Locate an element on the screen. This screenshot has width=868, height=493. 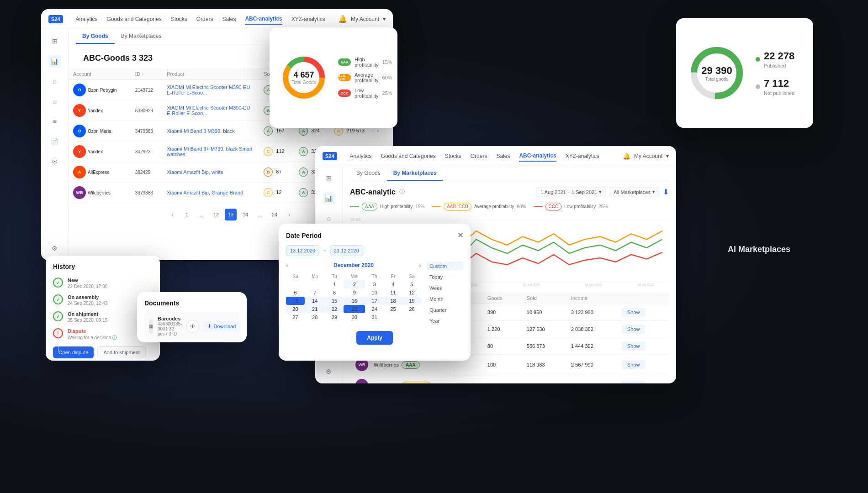
show-btn-wb1: Show is located at coordinates (634, 365).